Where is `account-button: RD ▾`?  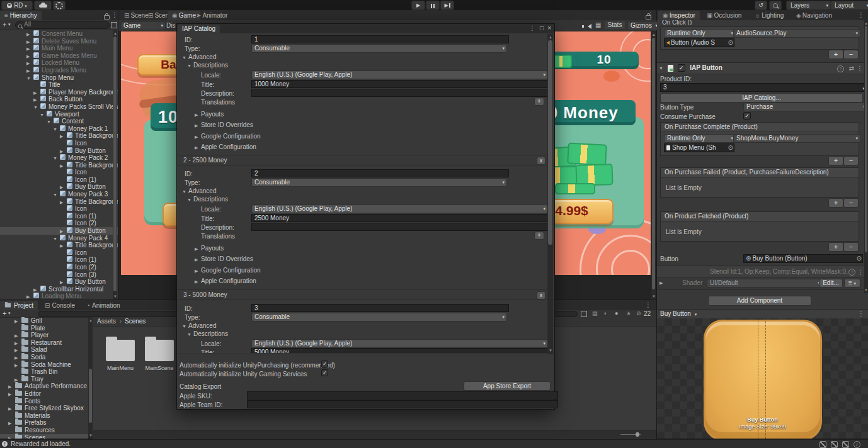 account-button: RD ▾ is located at coordinates (17, 5).